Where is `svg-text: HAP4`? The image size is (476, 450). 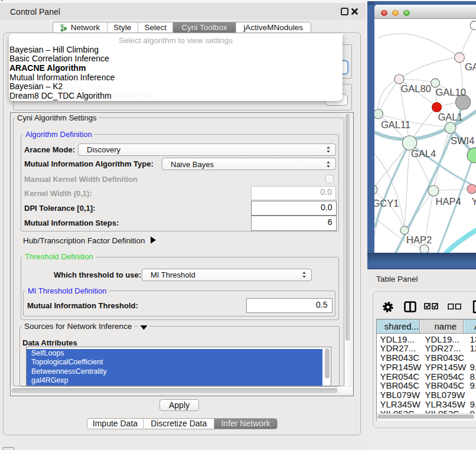
svg-text: HAP4 is located at coordinates (449, 201).